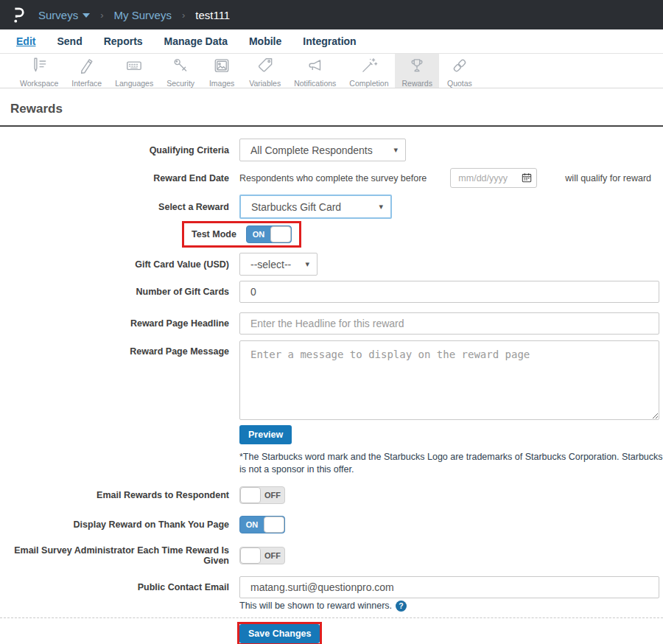 The height and width of the screenshot is (644, 663). Describe the element at coordinates (332, 15) in the screenshot. I see `topbar: Surveys › My Surveys › test111` at that location.